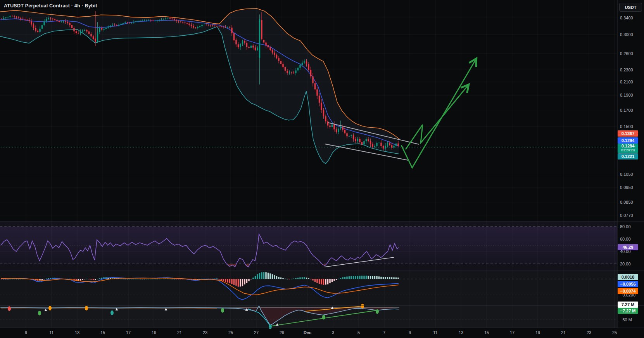 Image resolution: width=644 pixels, height=338 pixels. What do you see at coordinates (628, 284) in the screenshot?
I see `macd-line-badge: −0.0056` at bounding box center [628, 284].